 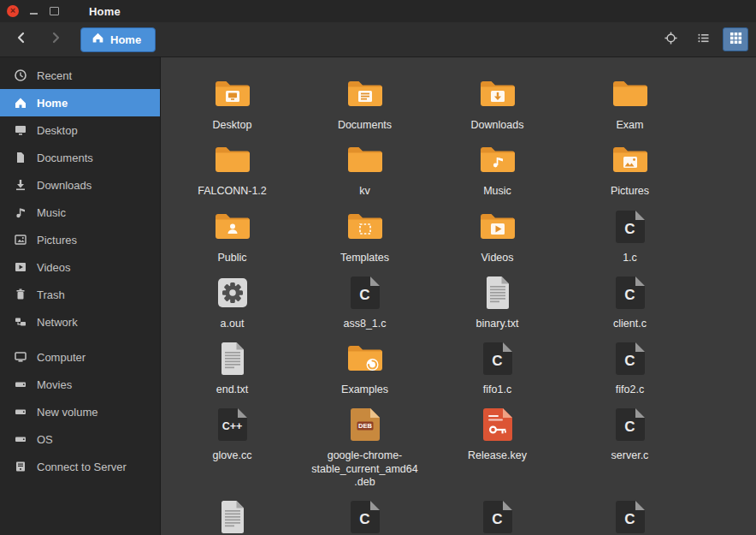 What do you see at coordinates (378, 39) in the screenshot?
I see `toolbar: Home` at bounding box center [378, 39].